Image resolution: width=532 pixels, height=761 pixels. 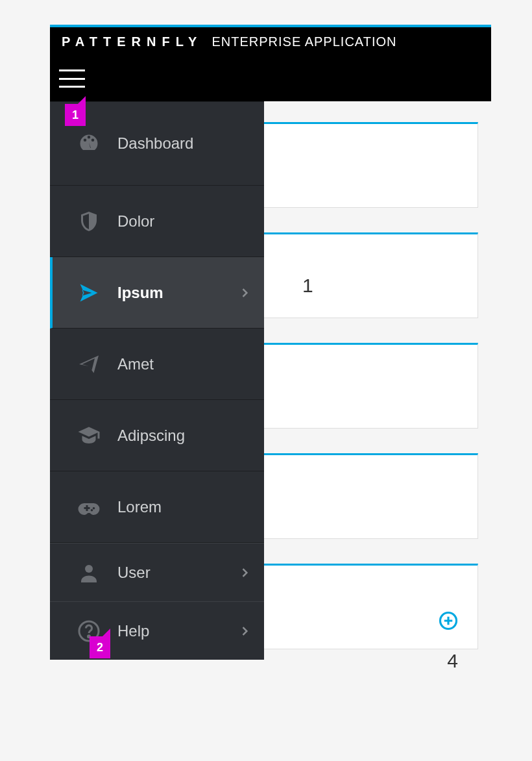 What do you see at coordinates (89, 436) in the screenshot?
I see `graduation-icon` at bounding box center [89, 436].